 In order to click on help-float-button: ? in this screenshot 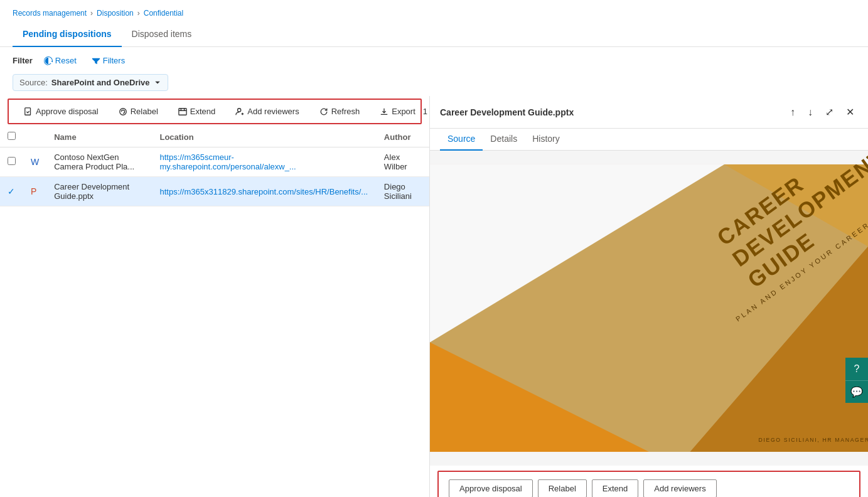, I will do `click(857, 369)`.